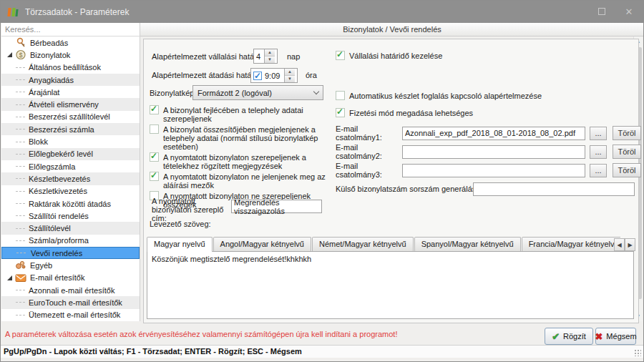 This screenshot has height=362, width=644. I want to click on email-attachment-row: E-mail csatolmány1:Azonnali_exp_pdf_2018…, so click(488, 133).